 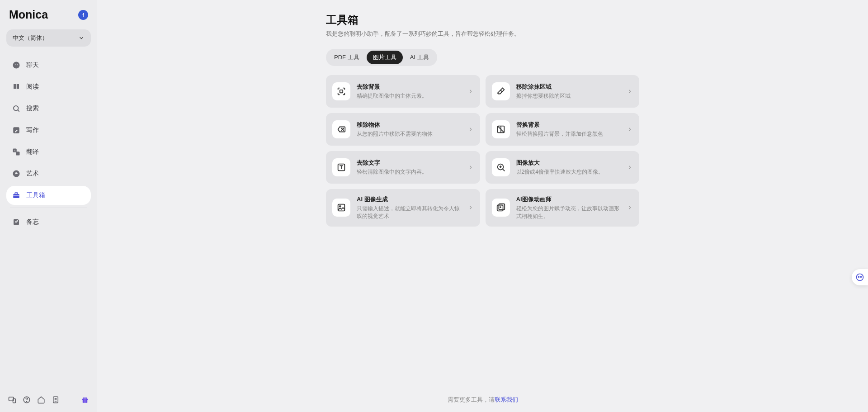 What do you see at coordinates (385, 57) in the screenshot?
I see `tab-image: 图片工具` at bounding box center [385, 57].